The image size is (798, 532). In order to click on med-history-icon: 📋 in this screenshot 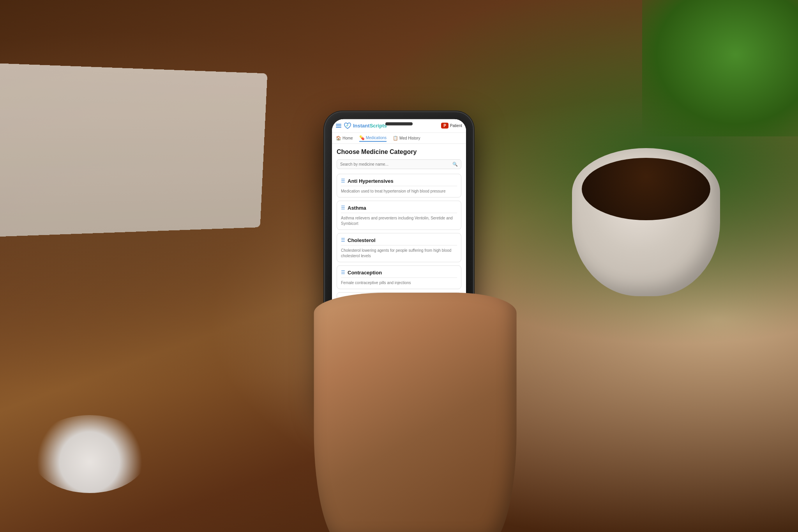, I will do `click(395, 138)`.